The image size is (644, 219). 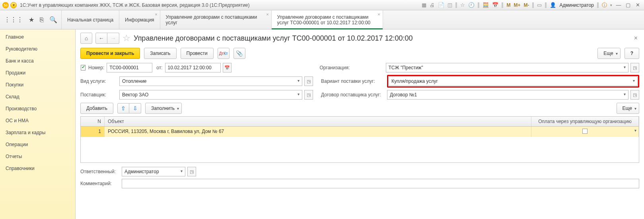 I want to click on mail-icon: ▭, so click(x=539, y=5).